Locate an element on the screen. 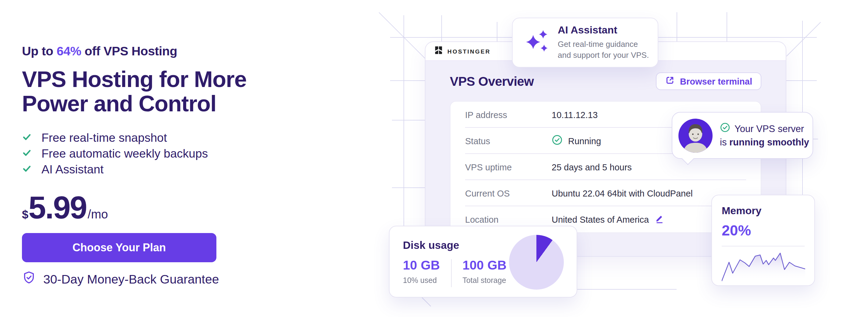 The image size is (868, 317). tooltip-text: Your VPS server is running smoothly is located at coordinates (764, 135).